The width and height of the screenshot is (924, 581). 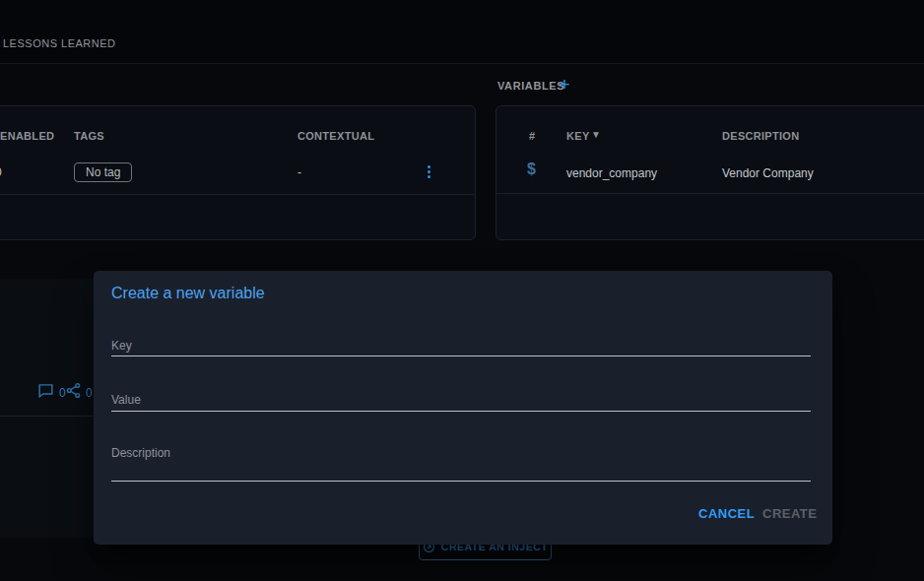 I want to click on inject-enabled-value: 0, so click(x=1, y=172).